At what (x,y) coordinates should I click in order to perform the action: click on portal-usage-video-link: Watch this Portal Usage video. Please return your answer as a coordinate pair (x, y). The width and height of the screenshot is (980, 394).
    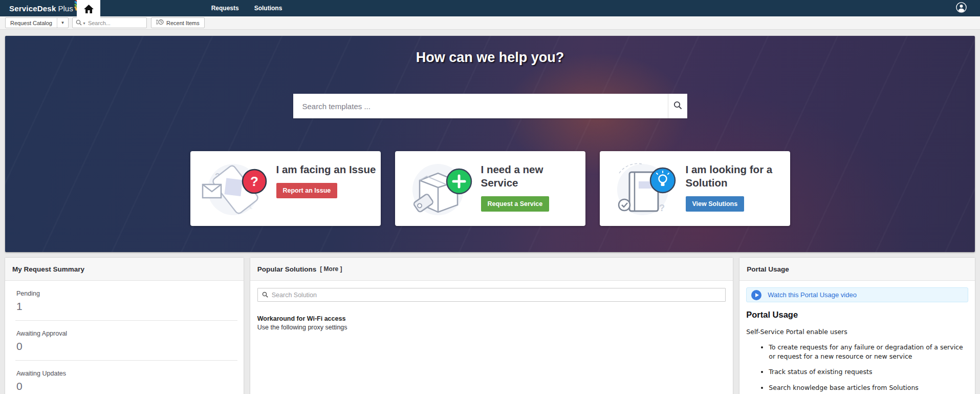
    Looking at the image, I should click on (857, 295).